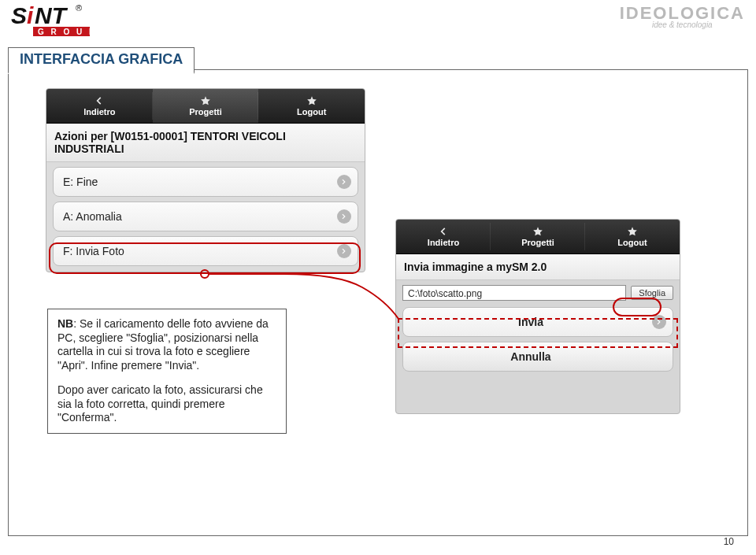 The width and height of the screenshot is (756, 555). I want to click on cancel-button-label: Annulla, so click(531, 357).